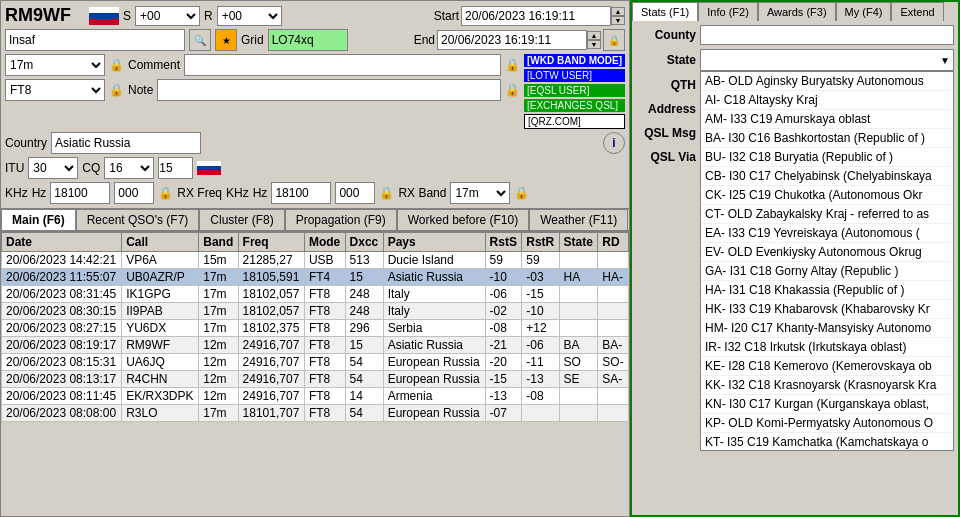  I want to click on s-offset-select: +00-10+10, so click(168, 16).